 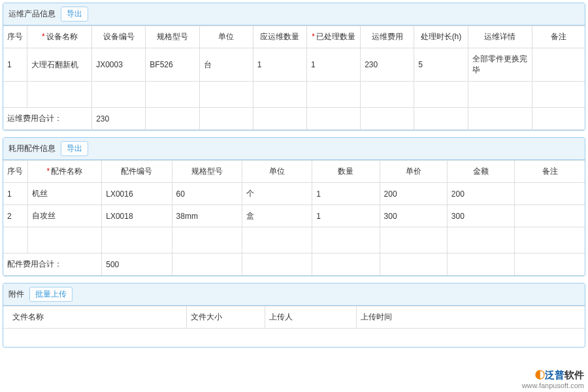 What do you see at coordinates (16, 216) in the screenshot?
I see `cell-seq: 2` at bounding box center [16, 216].